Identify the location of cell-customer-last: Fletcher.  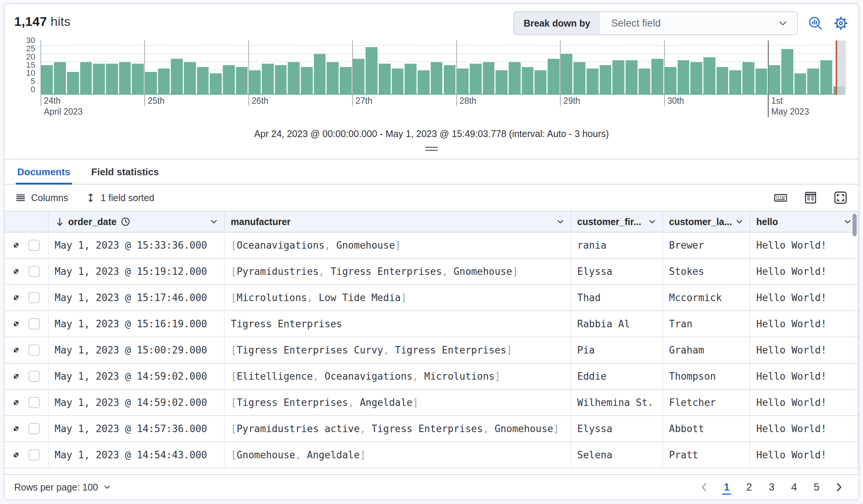
(706, 403).